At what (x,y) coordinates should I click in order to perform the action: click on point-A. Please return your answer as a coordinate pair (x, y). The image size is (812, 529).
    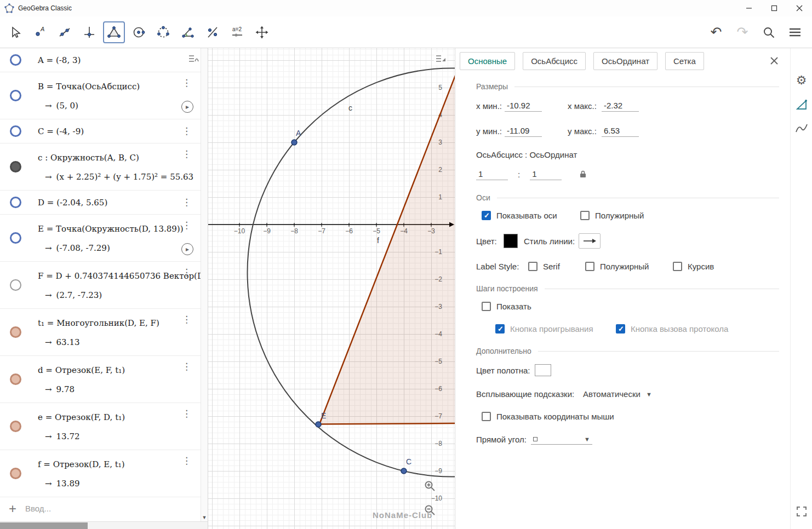
    Looking at the image, I should click on (294, 142).